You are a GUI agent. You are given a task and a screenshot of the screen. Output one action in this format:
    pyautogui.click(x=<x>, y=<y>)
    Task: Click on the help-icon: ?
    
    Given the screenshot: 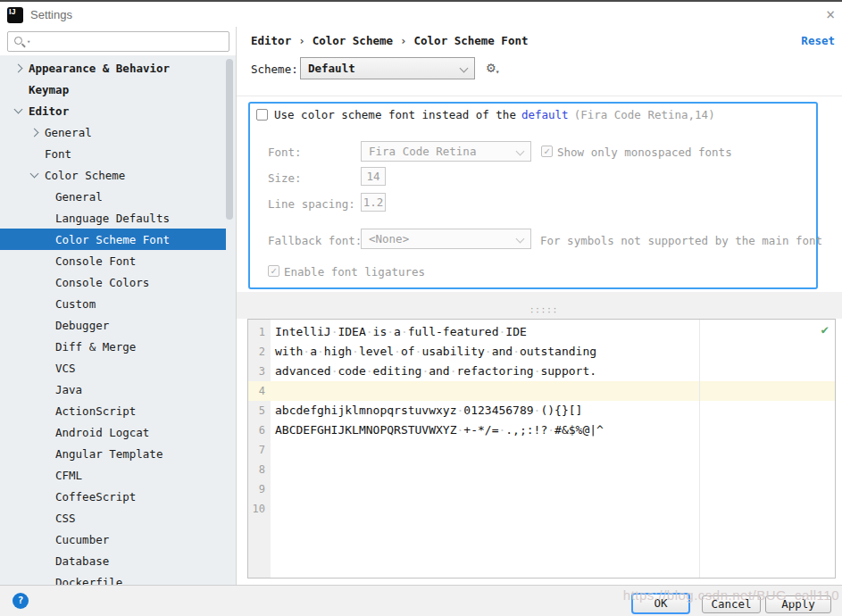 What is the action you would take?
    pyautogui.click(x=21, y=601)
    